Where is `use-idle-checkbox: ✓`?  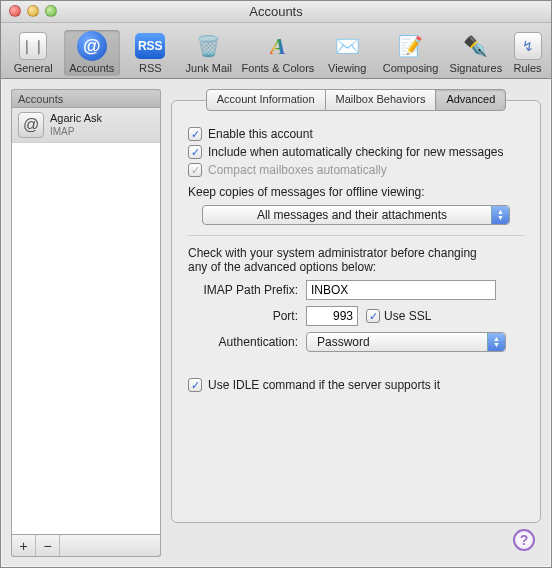
use-idle-checkbox: ✓ is located at coordinates (195, 385).